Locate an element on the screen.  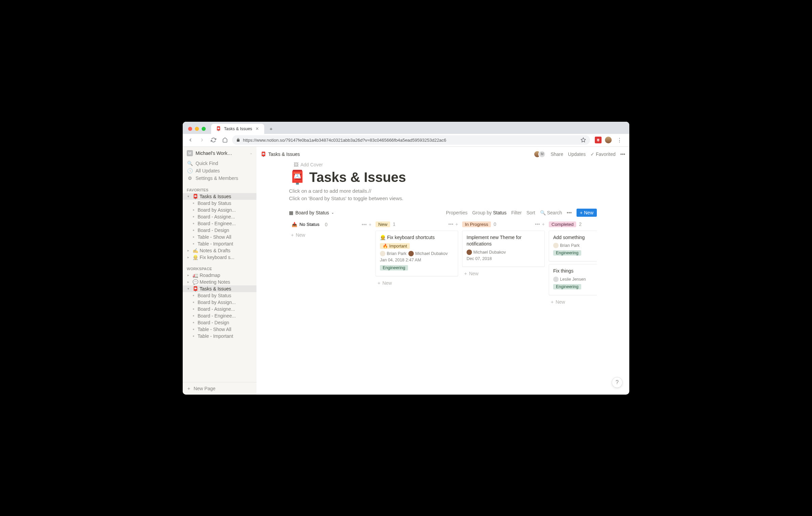
workspace-section-header: WORKSPACE is located at coordinates (220, 268).